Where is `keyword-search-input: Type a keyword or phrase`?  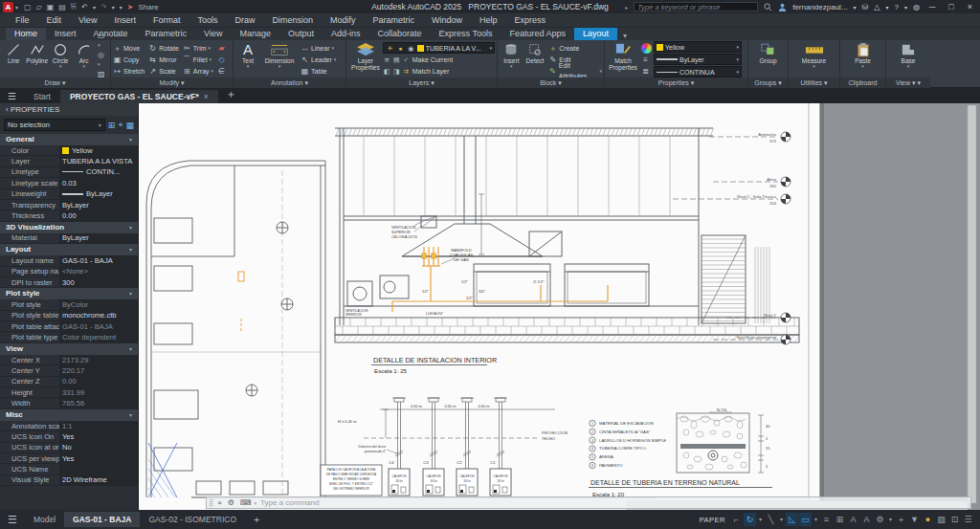
keyword-search-input: Type a keyword or phrase is located at coordinates (696, 7).